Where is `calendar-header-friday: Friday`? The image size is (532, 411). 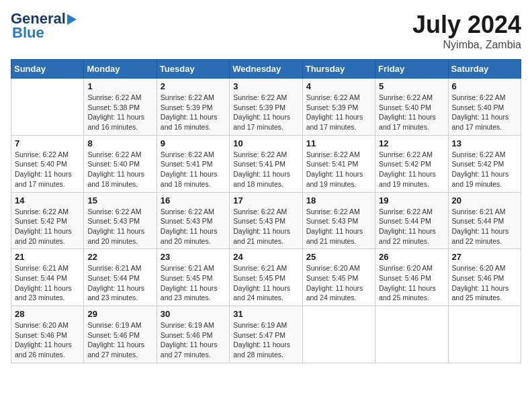
calendar-header-friday: Friday is located at coordinates (412, 69).